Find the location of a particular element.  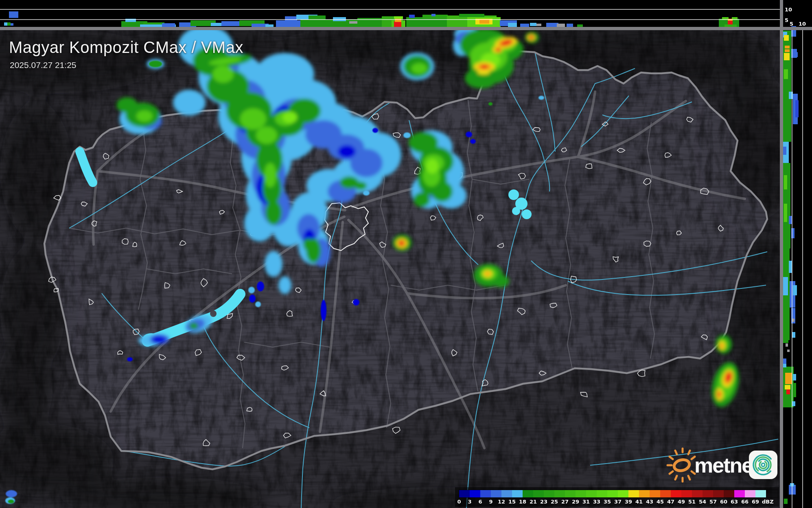

legend-label: 9 is located at coordinates (491, 502).